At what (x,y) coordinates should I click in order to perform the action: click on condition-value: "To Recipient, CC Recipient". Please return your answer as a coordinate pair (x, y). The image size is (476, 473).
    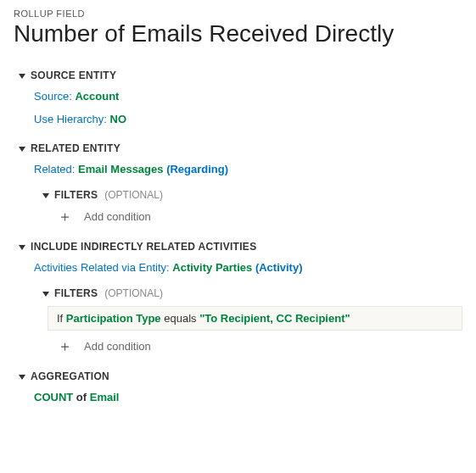
    Looking at the image, I should click on (275, 319).